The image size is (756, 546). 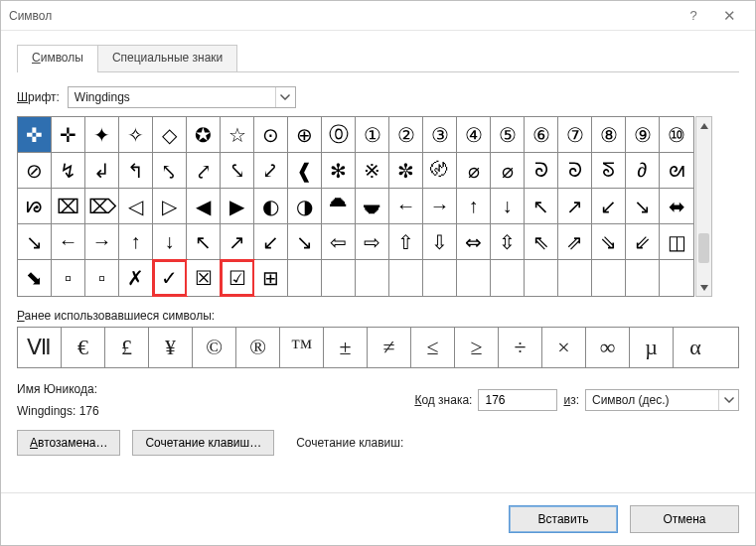 What do you see at coordinates (693, 16) in the screenshot?
I see `help-button: ?` at bounding box center [693, 16].